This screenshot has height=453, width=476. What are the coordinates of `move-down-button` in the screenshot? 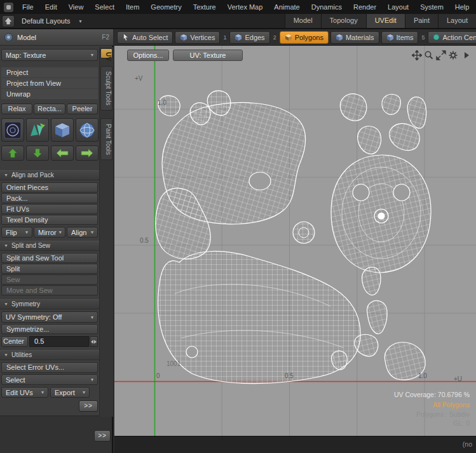 It's located at (37, 153).